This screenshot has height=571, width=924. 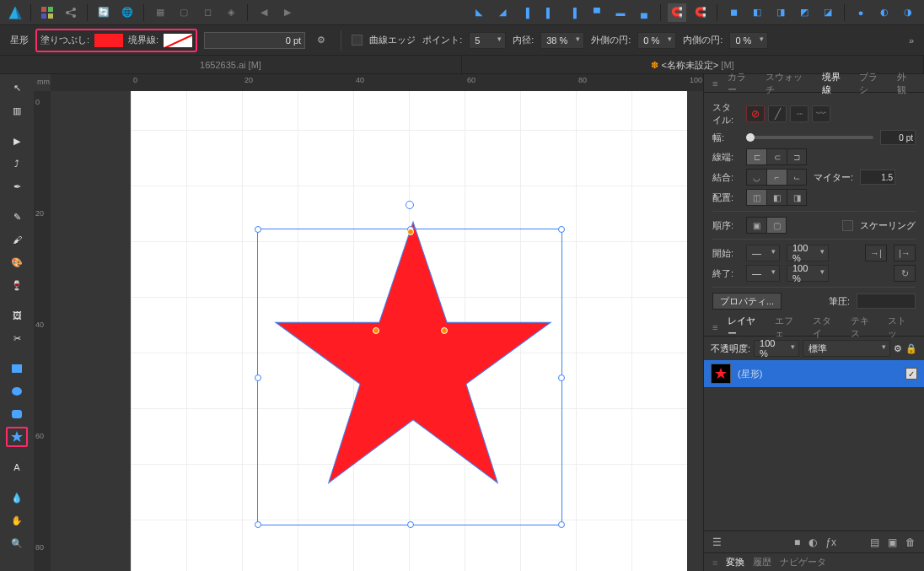 I want to click on insert-behind-icon: ◐, so click(x=884, y=13).